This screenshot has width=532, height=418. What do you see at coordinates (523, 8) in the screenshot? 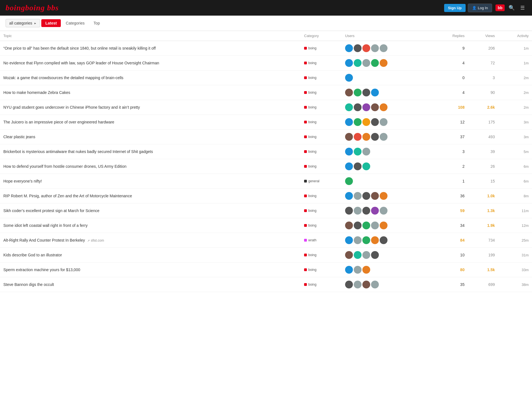
I see `menu-icon: ☰` at bounding box center [523, 8].